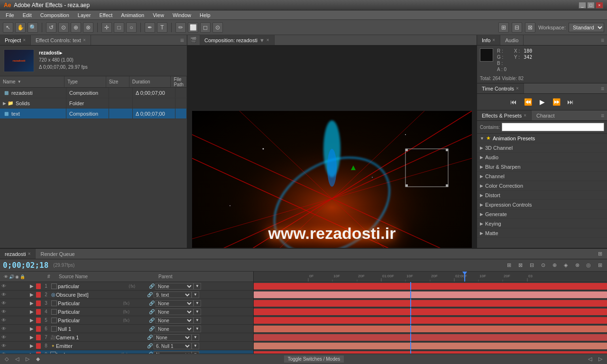  Describe the element at coordinates (542, 157) in the screenshot. I see `fx-item-audio: ▶ Audio` at that location.